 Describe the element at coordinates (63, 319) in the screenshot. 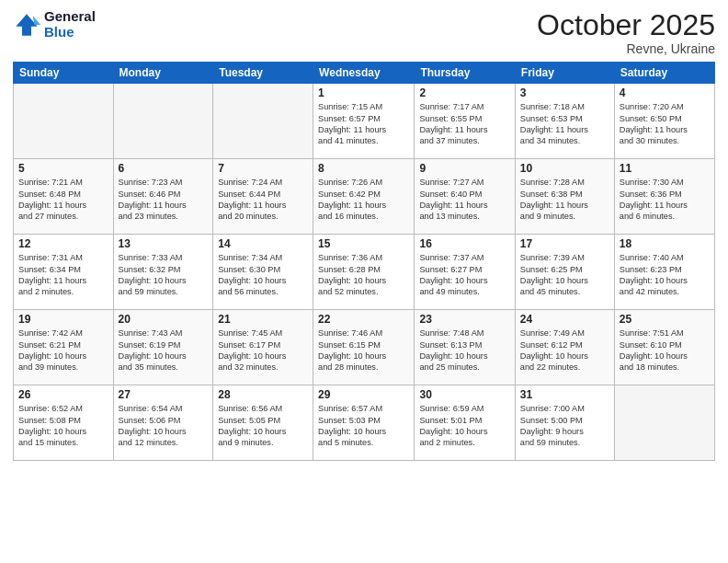

I see `day-number: 19` at that location.